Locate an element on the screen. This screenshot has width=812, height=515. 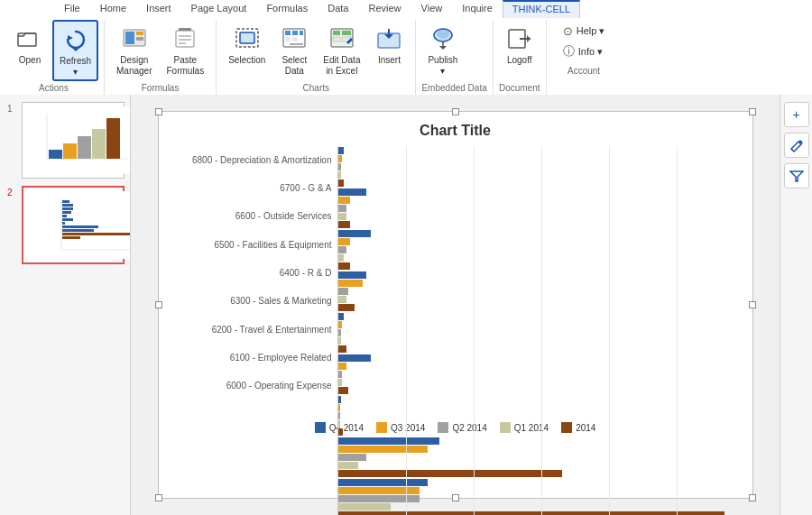
bar-0-2014 is located at coordinates (341, 183).